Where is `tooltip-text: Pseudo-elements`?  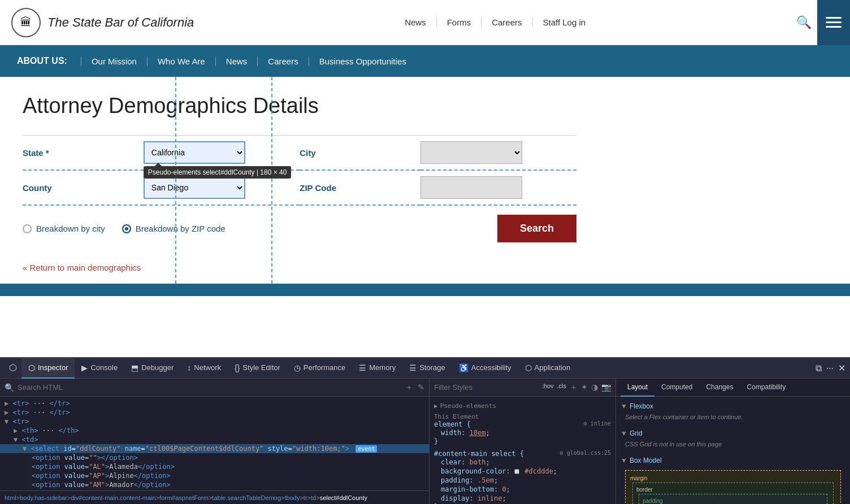 tooltip-text: Pseudo-elements is located at coordinates (174, 172).